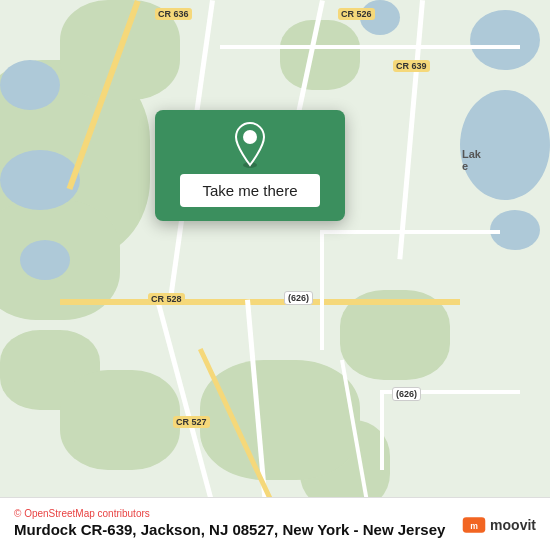  What do you see at coordinates (275, 514) in the screenshot?
I see `osm-credit: © OpenStreetMap contributors` at bounding box center [275, 514].